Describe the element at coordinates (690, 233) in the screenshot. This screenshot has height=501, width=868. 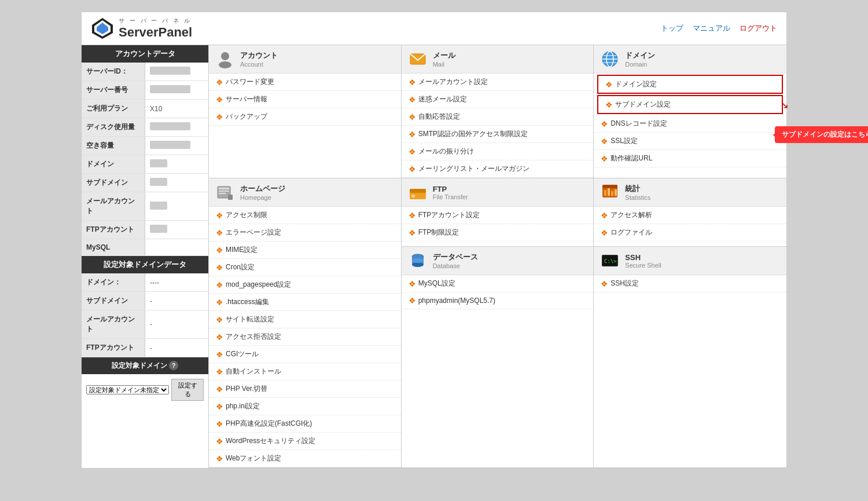
I see `menu-log-file: ❖ログファイル` at that location.